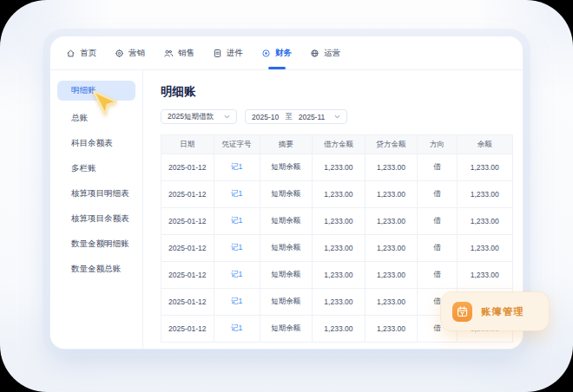 This screenshot has width=573, height=392. Describe the element at coordinates (179, 53) in the screenshot. I see `nav-item-3: 销售` at that location.